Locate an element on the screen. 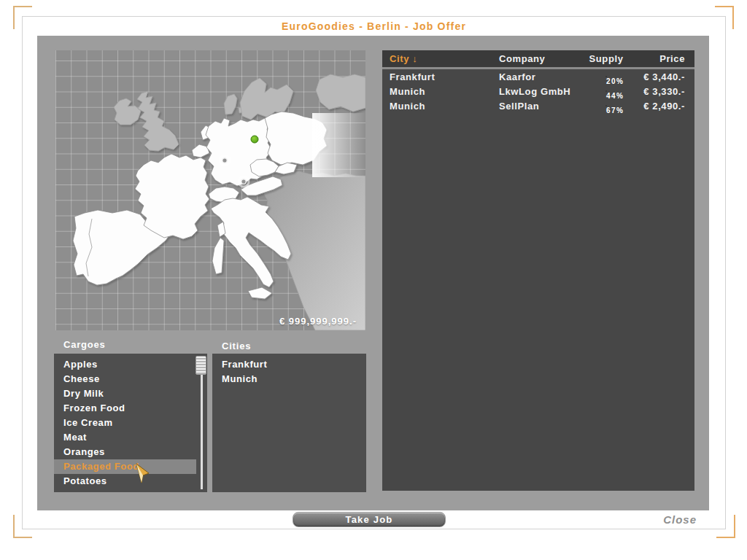  cities-list: FrankfurtMunich is located at coordinates (289, 423).